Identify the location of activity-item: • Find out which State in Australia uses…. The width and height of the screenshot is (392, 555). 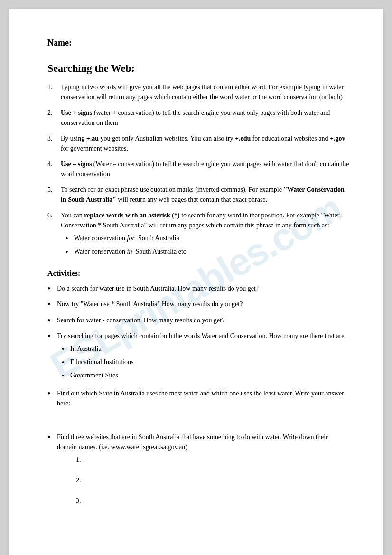
(198, 408).